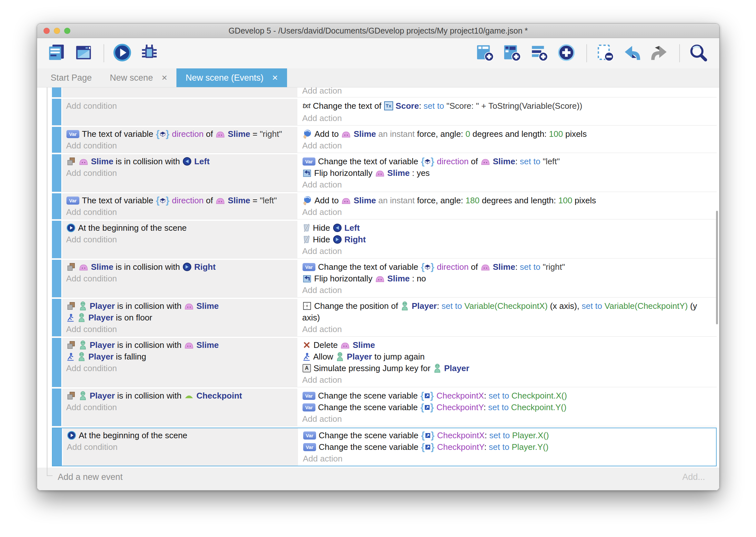 The width and height of the screenshot is (756, 537). Describe the element at coordinates (508, 239) in the screenshot. I see `action-line: Hide Right` at that location.